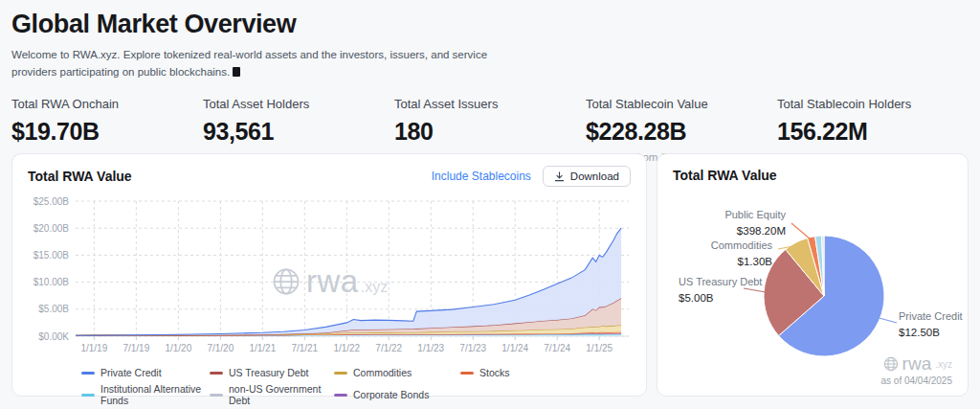 This screenshot has height=409, width=980. Describe the element at coordinates (495, 373) in the screenshot. I see `legend-label: Stocks` at that location.